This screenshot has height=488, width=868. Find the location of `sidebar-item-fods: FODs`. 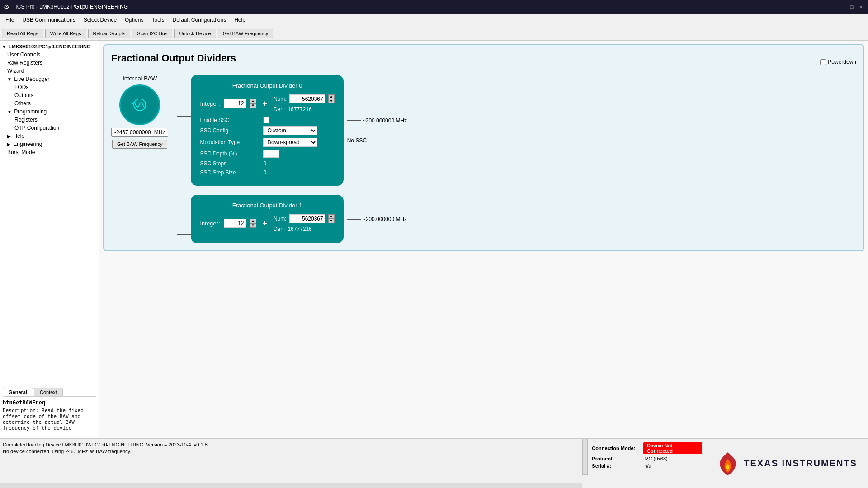

sidebar-item-fods: FODs is located at coordinates (50, 87).